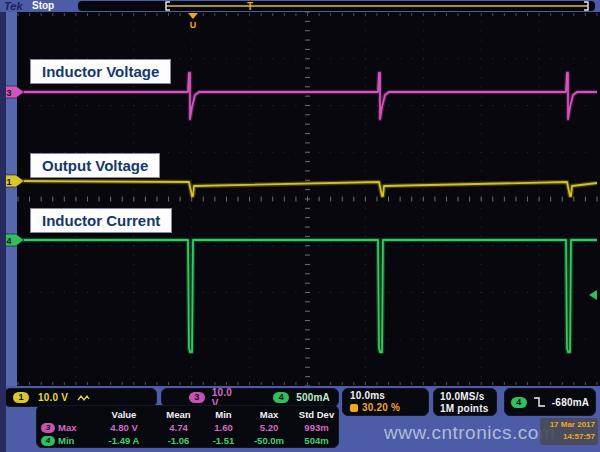 This screenshot has height=452, width=600. Describe the element at coordinates (381, 408) in the screenshot. I see `trigger-position: 30.20 %` at that location.